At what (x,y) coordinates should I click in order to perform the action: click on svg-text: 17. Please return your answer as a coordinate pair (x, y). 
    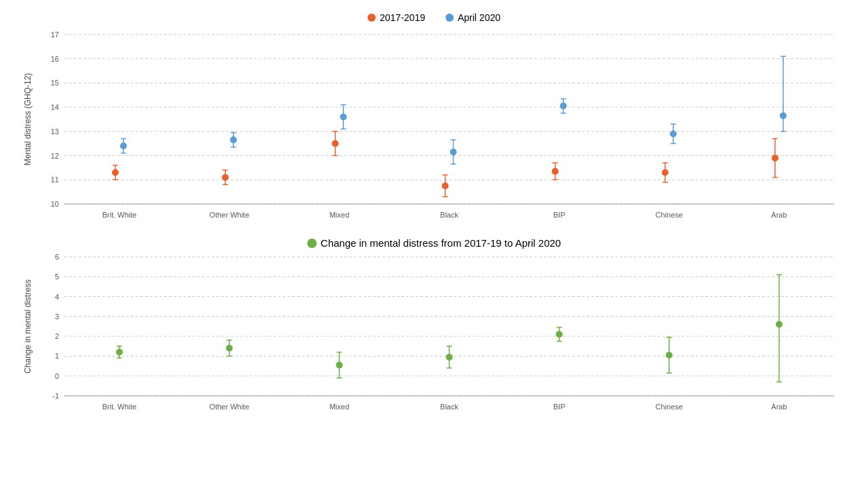
    Looking at the image, I should click on (55, 35).